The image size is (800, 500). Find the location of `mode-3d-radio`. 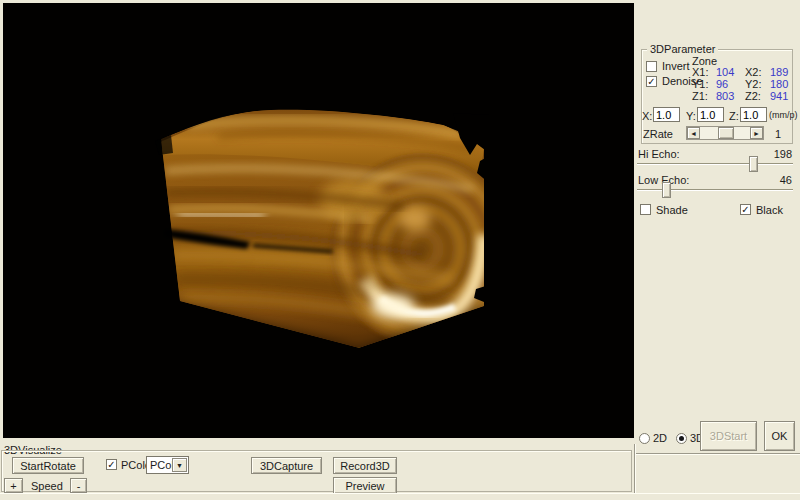

mode-3d-radio is located at coordinates (682, 438).